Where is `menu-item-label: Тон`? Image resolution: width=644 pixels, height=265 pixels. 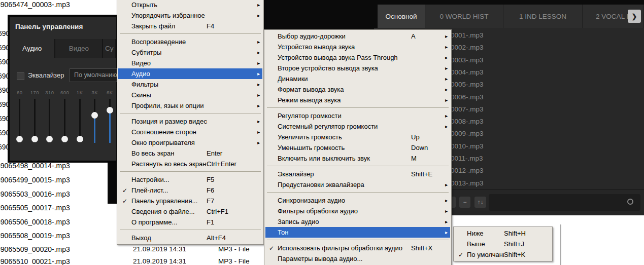
menu-item-label: Тон is located at coordinates (344, 232).